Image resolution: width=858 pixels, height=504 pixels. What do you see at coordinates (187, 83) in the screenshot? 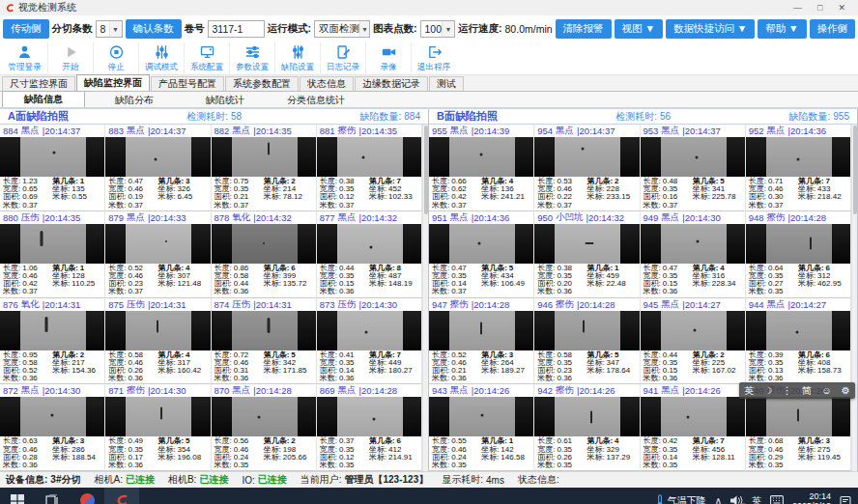
I see `main-tab-3: 产品型号配置` at bounding box center [187, 83].